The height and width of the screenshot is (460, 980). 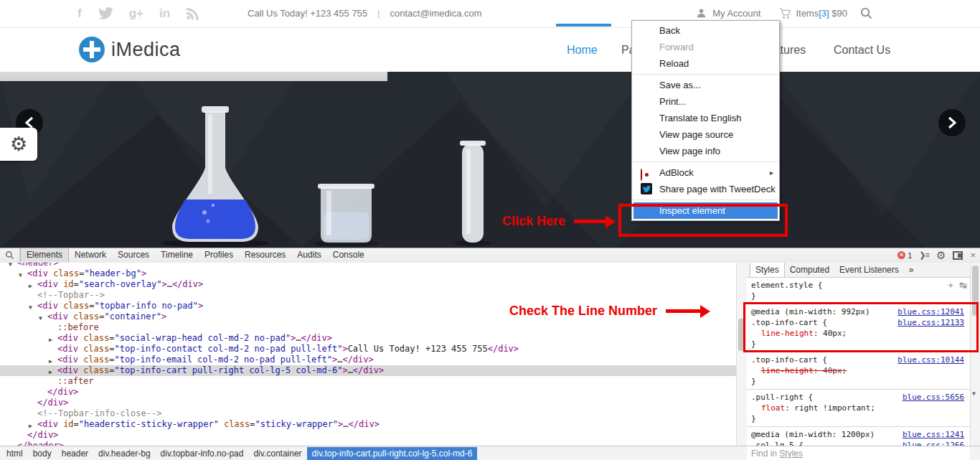 What do you see at coordinates (931, 360) in the screenshot?
I see `stylesheet-link: blue.css:10144` at bounding box center [931, 360].